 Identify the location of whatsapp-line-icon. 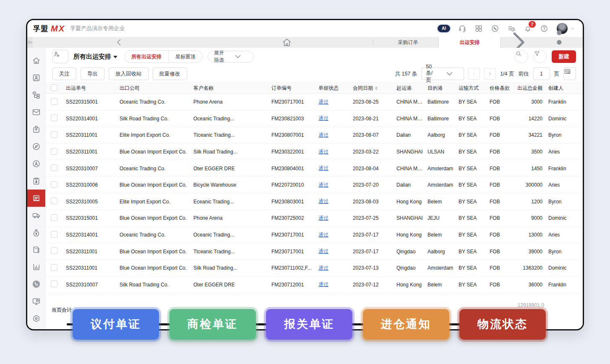
(495, 29).